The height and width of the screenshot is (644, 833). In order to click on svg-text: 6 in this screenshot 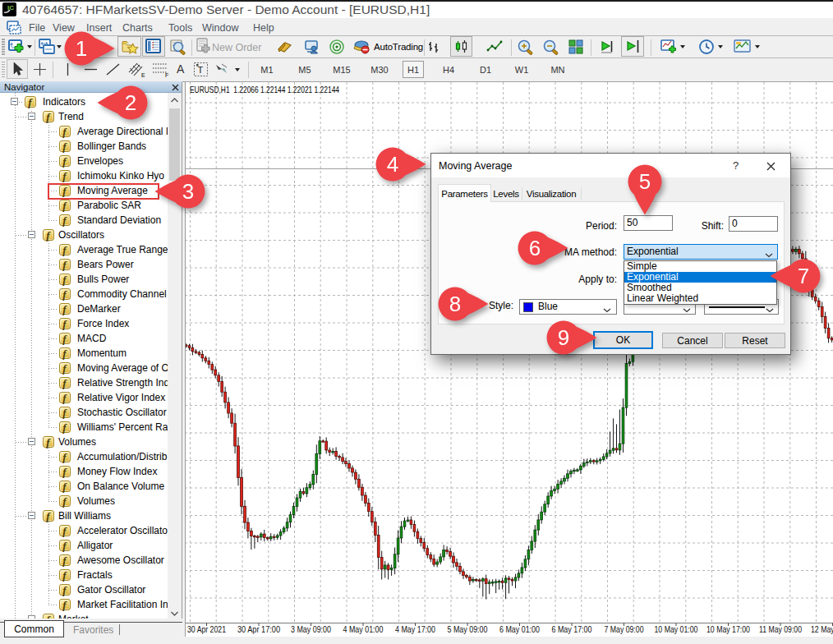, I will do `click(535, 248)`.